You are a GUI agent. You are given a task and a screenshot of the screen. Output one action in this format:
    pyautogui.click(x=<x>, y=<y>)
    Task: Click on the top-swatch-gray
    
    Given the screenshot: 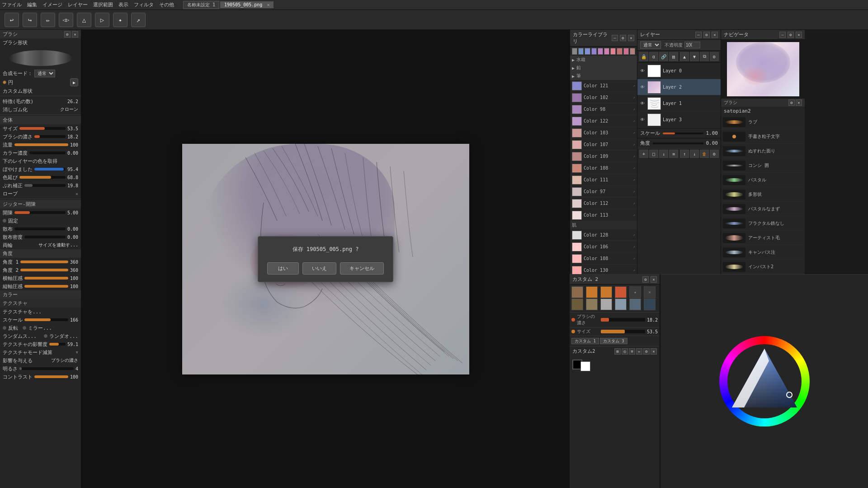 What is the action you would take?
    pyautogui.click(x=575, y=52)
    